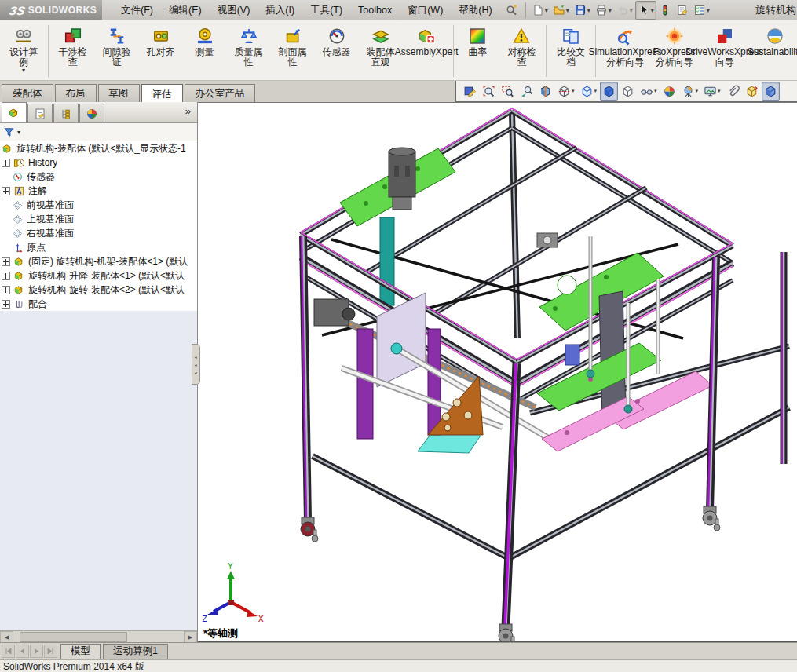 This screenshot has width=797, height=672. I want to click on panel-collapse-handle: ◂ ◂ ◂, so click(196, 364).